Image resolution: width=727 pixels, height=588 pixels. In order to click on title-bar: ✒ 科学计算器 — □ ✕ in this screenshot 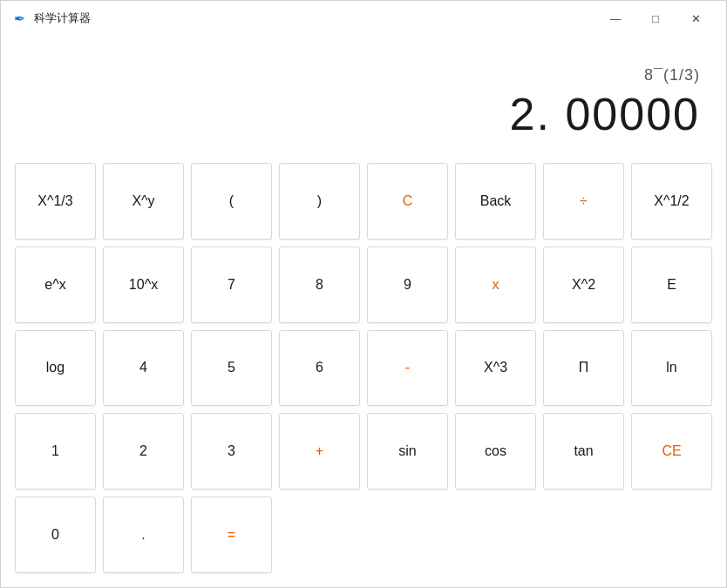, I will do `click(364, 18)`.